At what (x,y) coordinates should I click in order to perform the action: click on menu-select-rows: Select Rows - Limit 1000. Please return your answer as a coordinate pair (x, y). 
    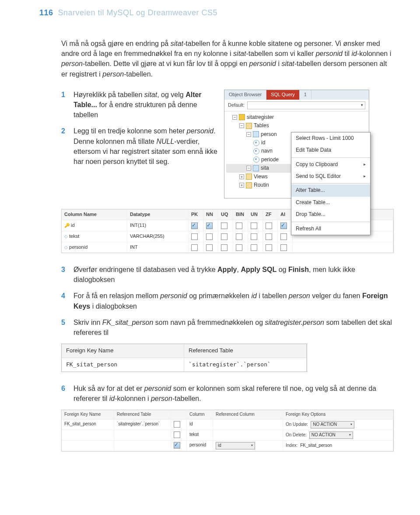
    Looking at the image, I should click on (331, 138).